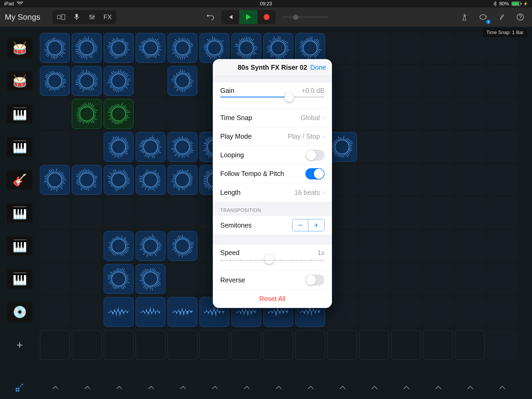 The image size is (532, 399). What do you see at coordinates (318, 68) in the screenshot?
I see `done-button: Done` at bounding box center [318, 68].